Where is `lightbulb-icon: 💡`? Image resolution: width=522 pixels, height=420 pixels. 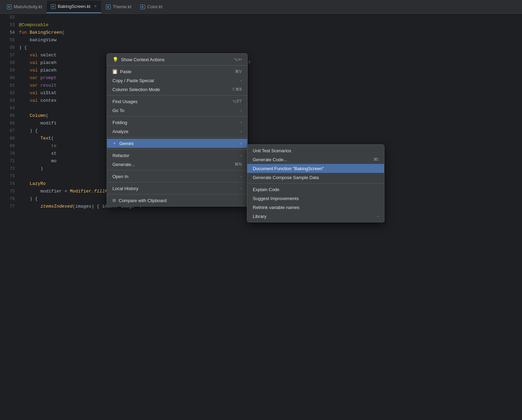
lightbulb-icon: 💡 is located at coordinates (116, 59).